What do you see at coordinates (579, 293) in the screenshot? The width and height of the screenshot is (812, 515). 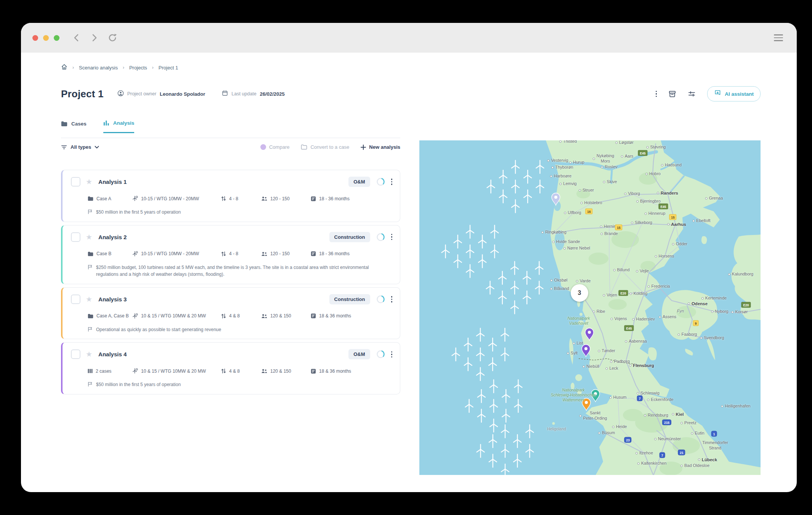 I see `map-cluster-count-marker: 3` at bounding box center [579, 293].